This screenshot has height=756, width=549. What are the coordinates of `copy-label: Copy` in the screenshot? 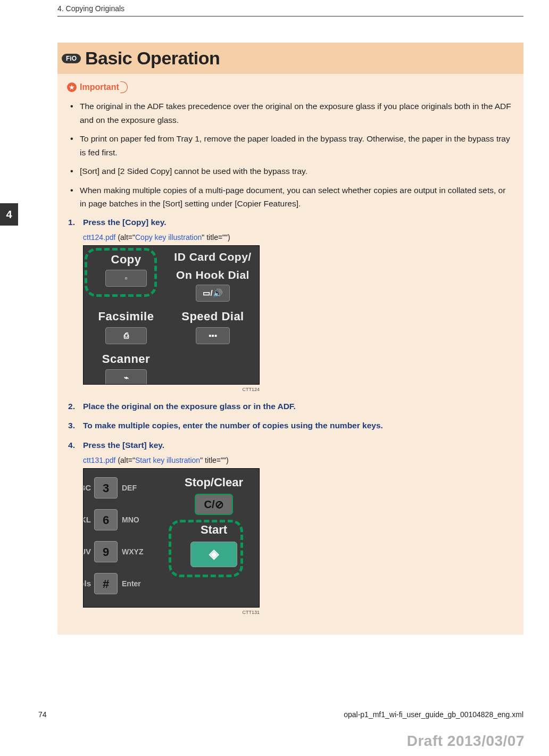 It's located at (127, 260).